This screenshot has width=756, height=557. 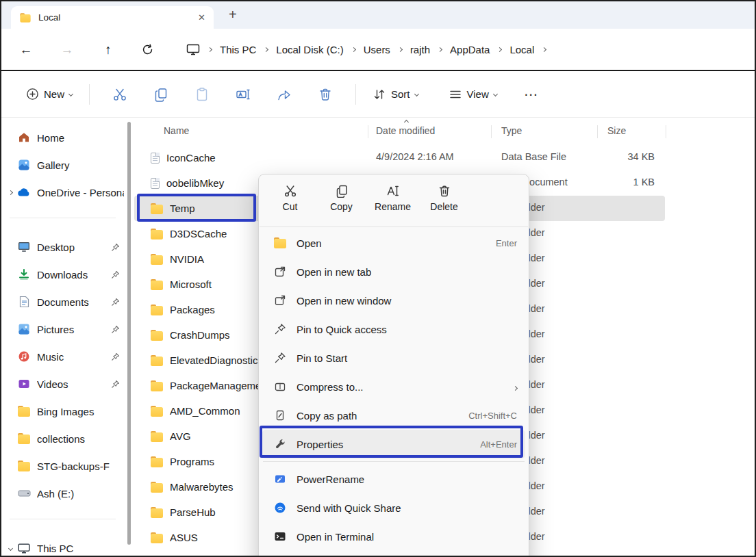 I want to click on sidebar-item-onedrive: OneDrive - Personal, so click(x=64, y=192).